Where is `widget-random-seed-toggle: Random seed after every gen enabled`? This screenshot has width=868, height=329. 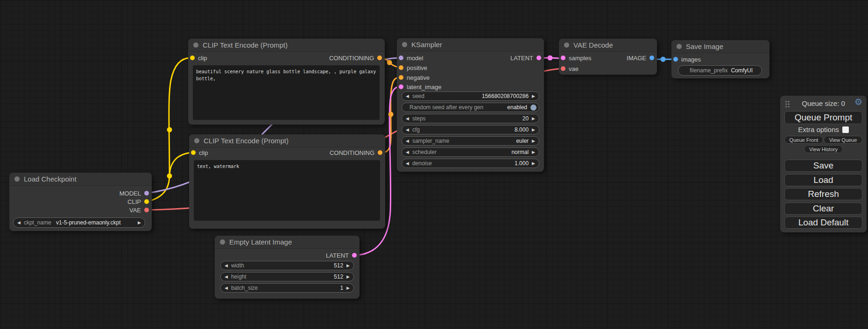 widget-random-seed-toggle: Random seed after every gen enabled is located at coordinates (471, 107).